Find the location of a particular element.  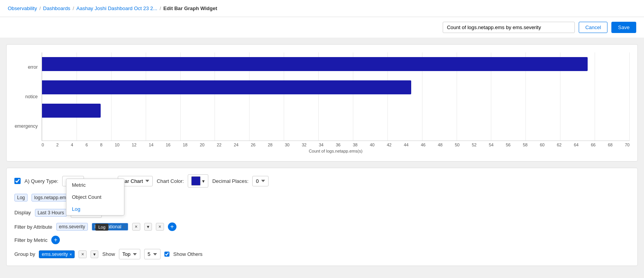

dropdown-item-metric: Metric is located at coordinates (95, 185).